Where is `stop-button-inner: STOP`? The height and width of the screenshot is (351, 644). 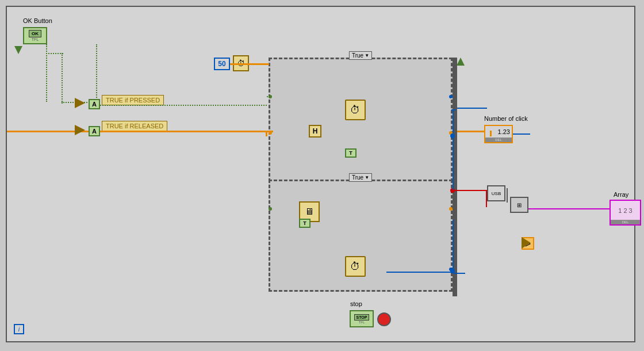
stop-button-inner: STOP is located at coordinates (362, 318).